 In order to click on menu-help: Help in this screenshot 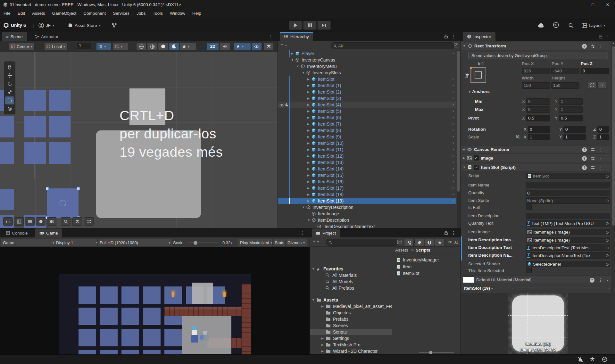, I will do `click(197, 13)`.